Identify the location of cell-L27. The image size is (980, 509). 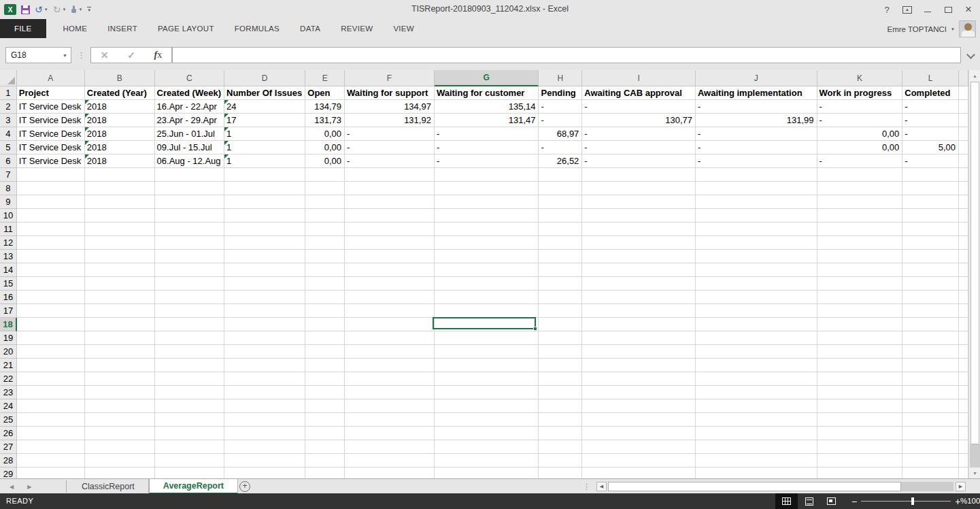
(930, 447).